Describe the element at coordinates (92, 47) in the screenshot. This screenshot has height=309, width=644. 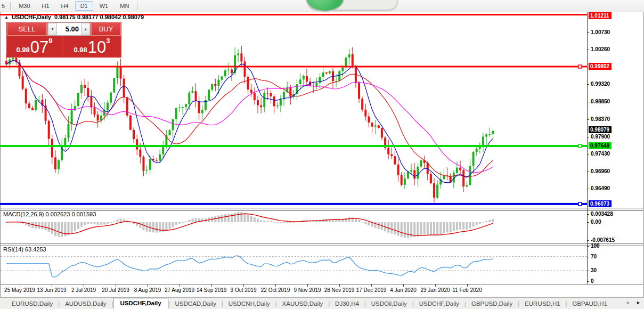
I see `buy-price-display: 0.98103` at that location.